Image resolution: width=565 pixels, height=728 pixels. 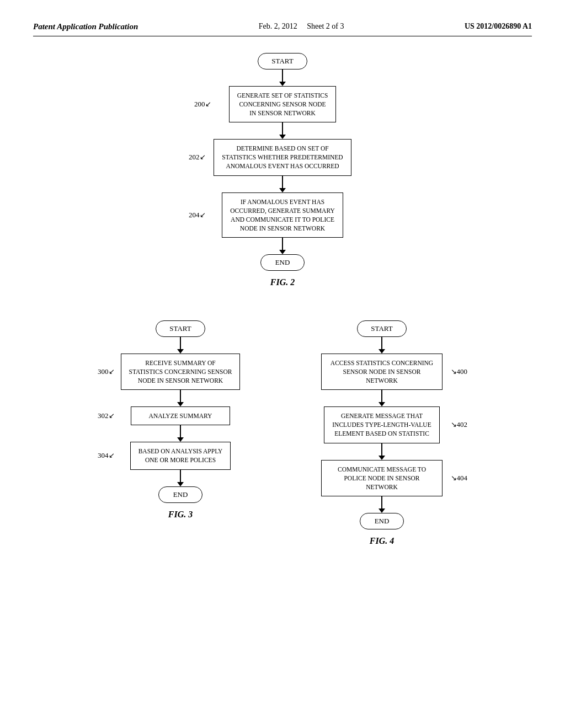 What do you see at coordinates (180, 411) in the screenshot?
I see `fig3-flowchart: START 300↙ RECEIVE SUMMARY OFSTATISTICS …` at bounding box center [180, 411].